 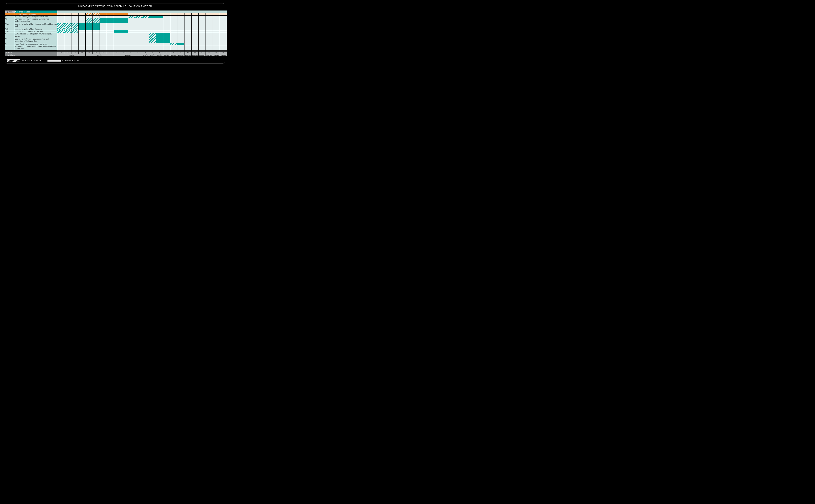 I want to click on gantt-row: W4Cultural thread and integration of Wha…, so click(x=116, y=35).